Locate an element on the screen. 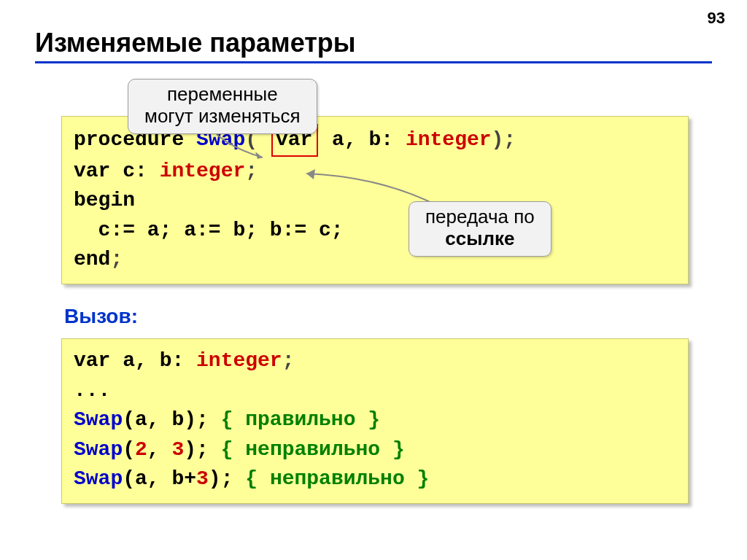 The height and width of the screenshot is (560, 747). swap3-args: (a, b+ is located at coordinates (159, 478).